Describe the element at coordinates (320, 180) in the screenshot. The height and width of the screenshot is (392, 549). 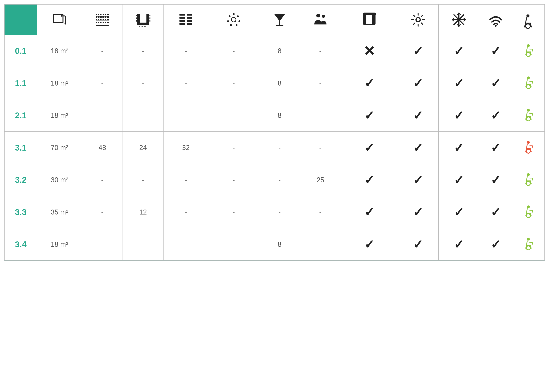
I see `cell-value: 25` at that location.